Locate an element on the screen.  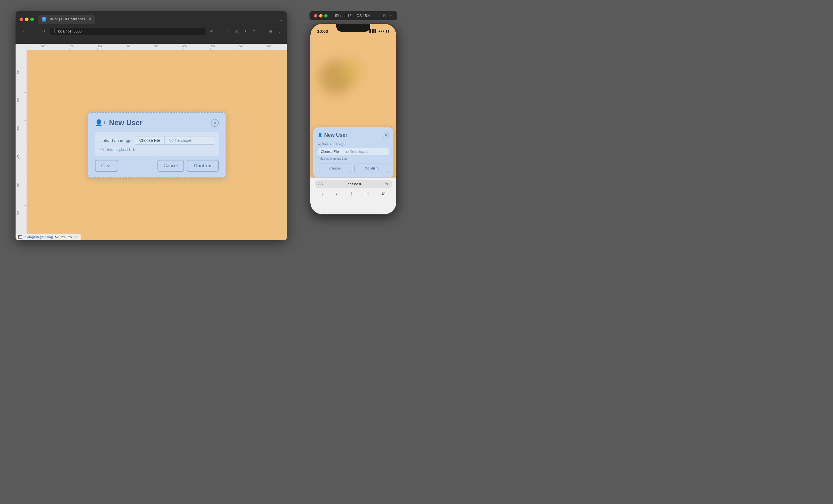
upload-label: Upload an image is located at coordinates (116, 141).